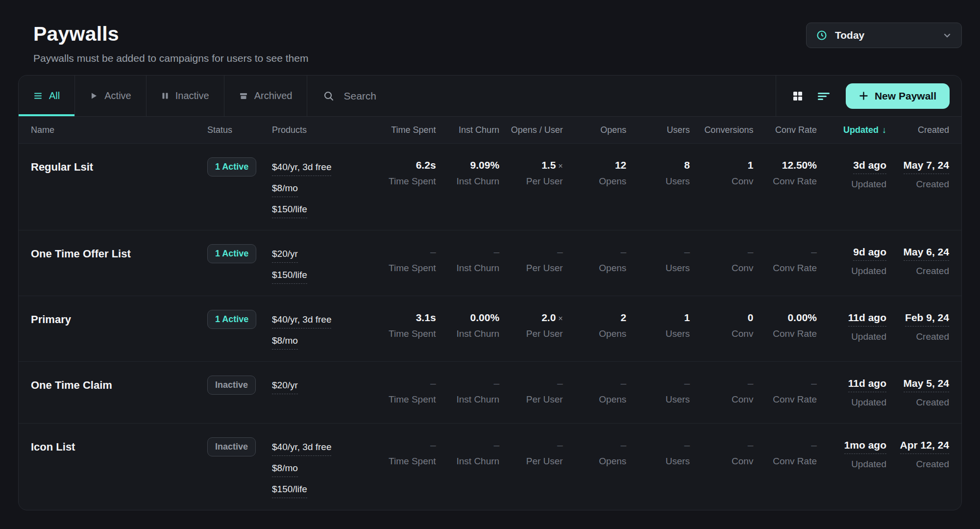  Describe the element at coordinates (552, 165) in the screenshot. I see `metric-value: 1.5×` at that location.